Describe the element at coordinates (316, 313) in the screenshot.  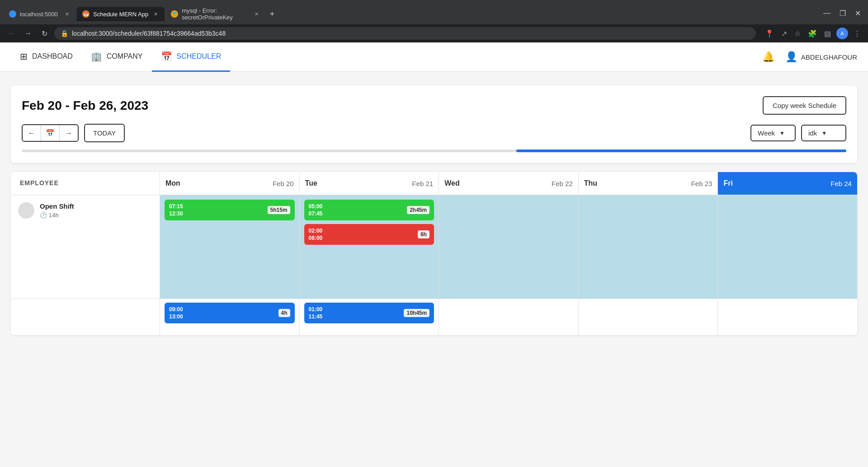
I see `shift-times-tue-3: 01:00 11:45` at that location.